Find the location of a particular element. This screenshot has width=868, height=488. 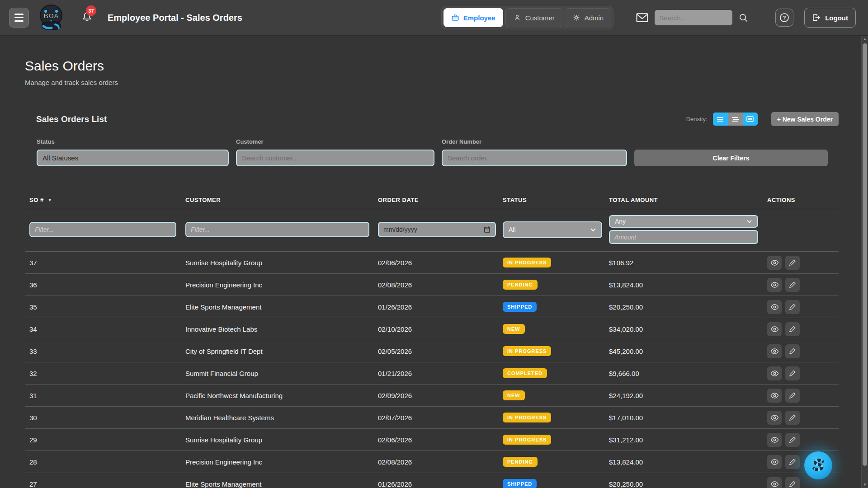

customer-column-filter-input is located at coordinates (278, 230).